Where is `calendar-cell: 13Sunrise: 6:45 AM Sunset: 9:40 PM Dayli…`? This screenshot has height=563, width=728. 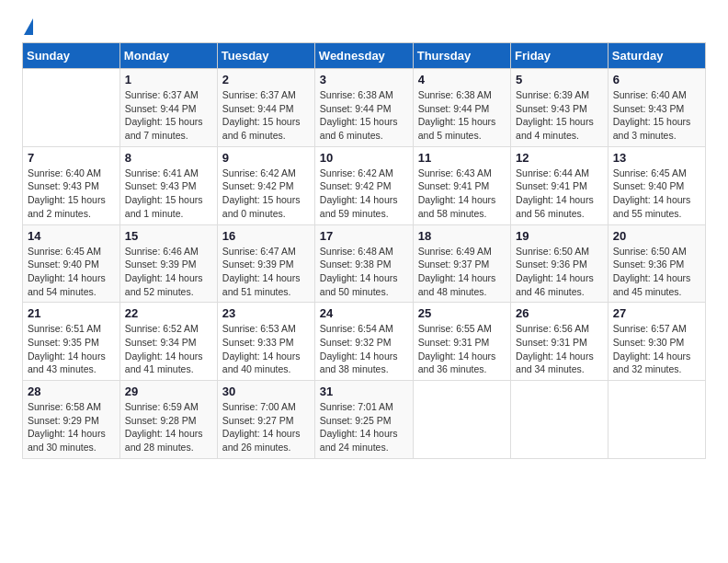 calendar-cell: 13Sunrise: 6:45 AM Sunset: 9:40 PM Dayli… is located at coordinates (656, 186).